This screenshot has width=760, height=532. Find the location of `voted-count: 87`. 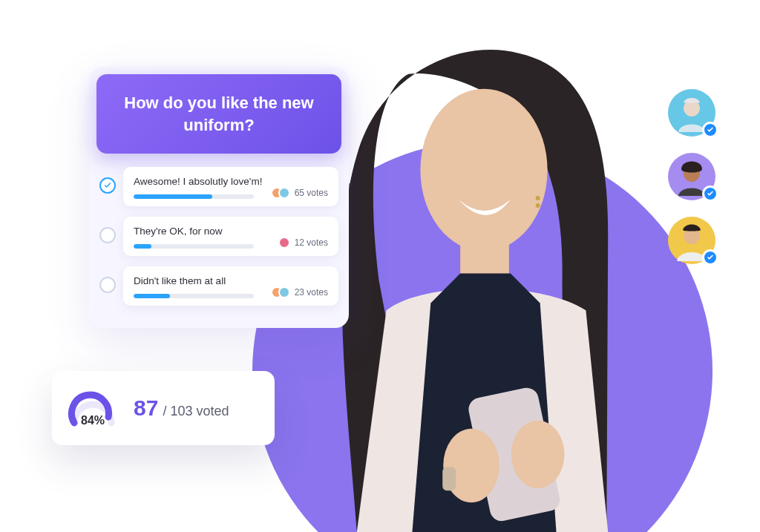

voted-count: 87 is located at coordinates (145, 408).